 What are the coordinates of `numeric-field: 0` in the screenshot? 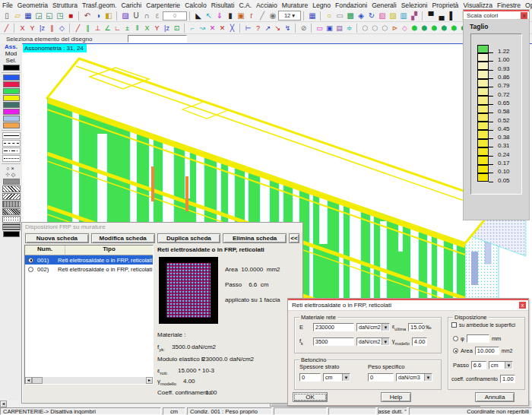 It's located at (175, 16).